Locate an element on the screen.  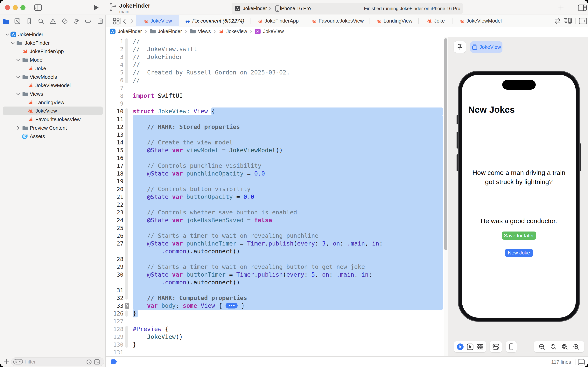
zoom-100-button is located at coordinates (554, 347).